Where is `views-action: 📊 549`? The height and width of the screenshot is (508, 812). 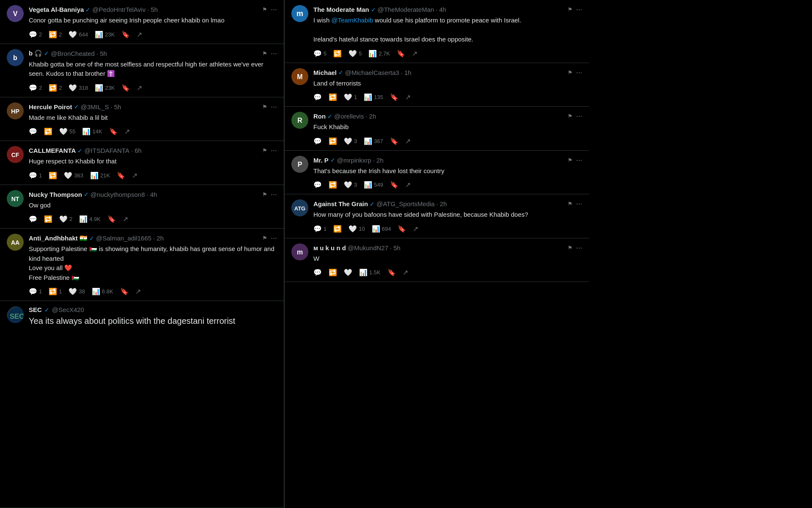
views-action: 📊 549 is located at coordinates (373, 185).